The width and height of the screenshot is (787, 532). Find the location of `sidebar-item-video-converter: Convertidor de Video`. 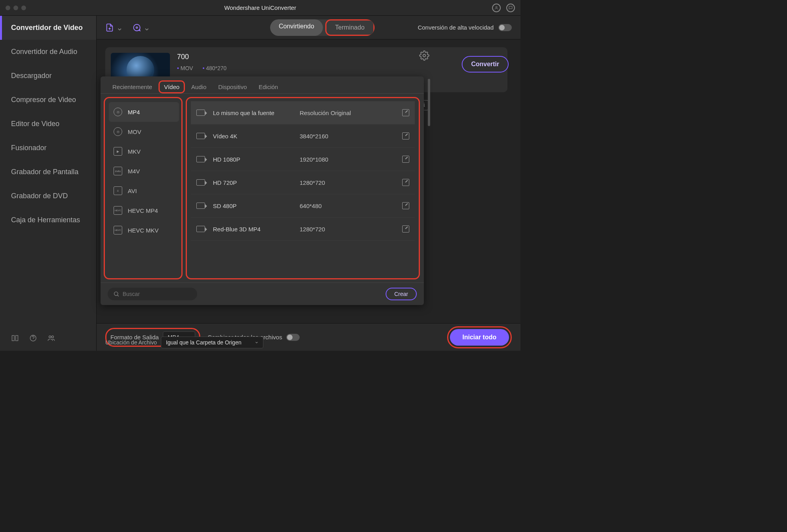

sidebar-item-video-converter: Convertidor de Video is located at coordinates (48, 28).